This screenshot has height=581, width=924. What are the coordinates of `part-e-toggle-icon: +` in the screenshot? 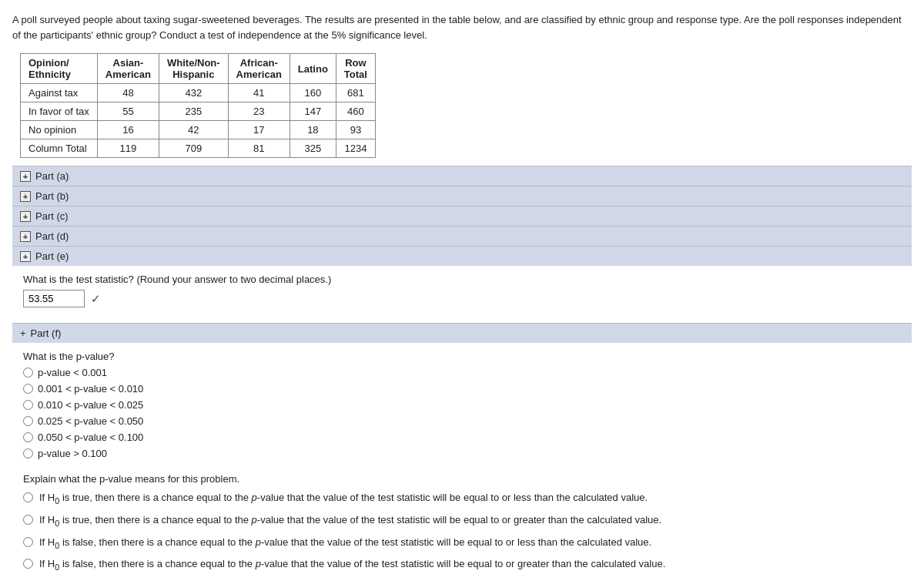 It's located at (25, 257).